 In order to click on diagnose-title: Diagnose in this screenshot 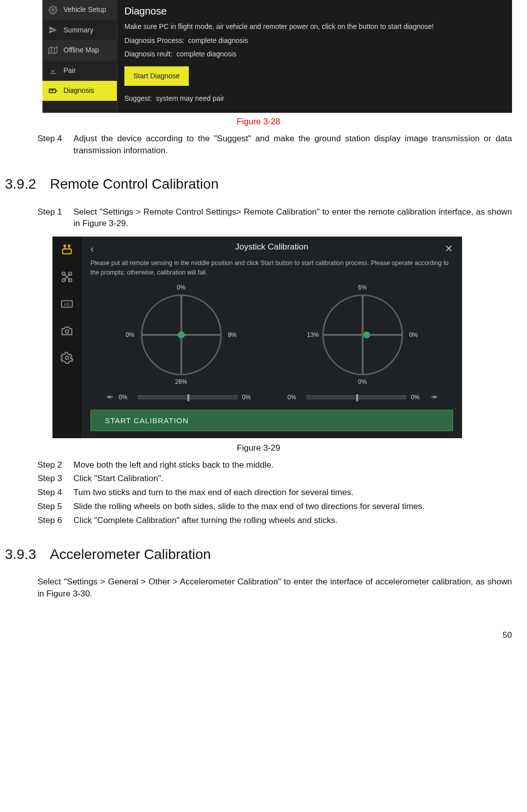, I will do `click(315, 11)`.